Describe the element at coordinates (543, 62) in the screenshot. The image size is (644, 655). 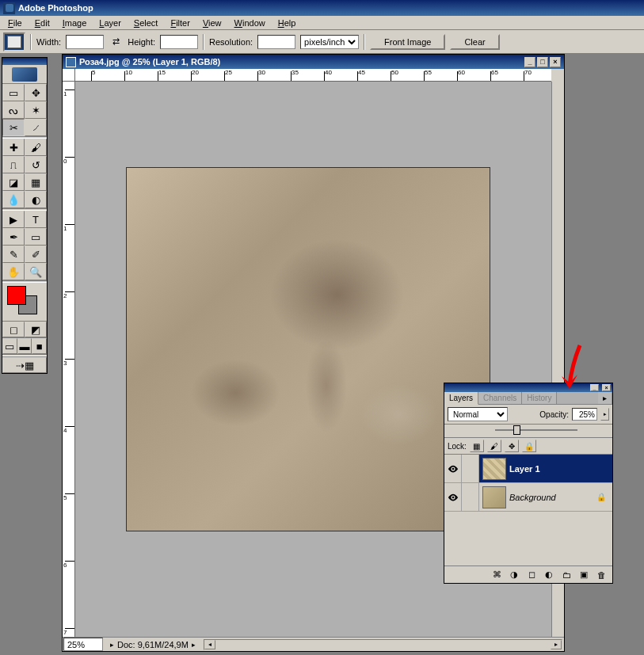
I see `maximize-button: □` at that location.